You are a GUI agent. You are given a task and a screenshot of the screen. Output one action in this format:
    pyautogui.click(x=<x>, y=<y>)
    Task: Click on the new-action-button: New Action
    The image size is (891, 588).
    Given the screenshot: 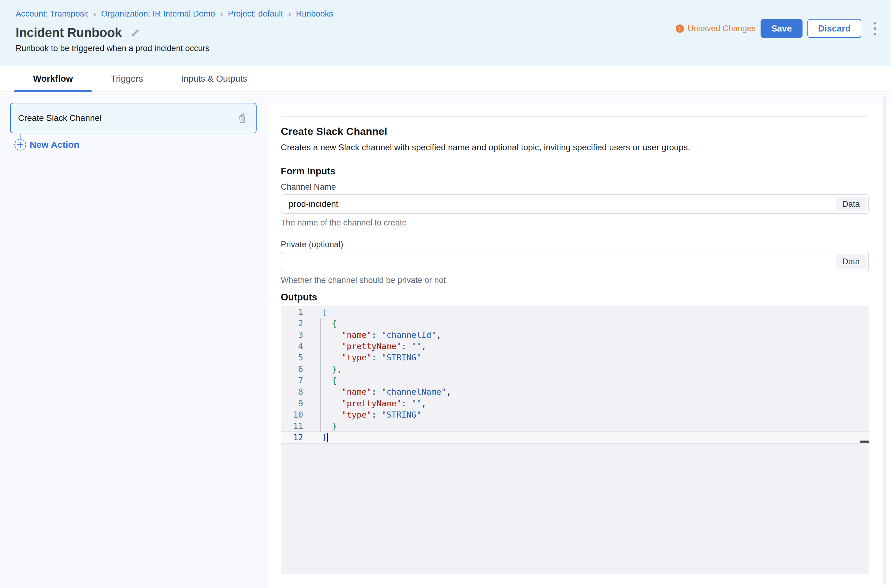 What is the action you would take?
    pyautogui.click(x=47, y=145)
    